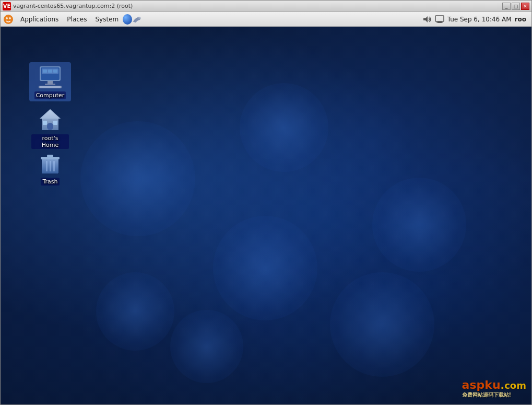  I want to click on trash-icon-image, so click(50, 163).